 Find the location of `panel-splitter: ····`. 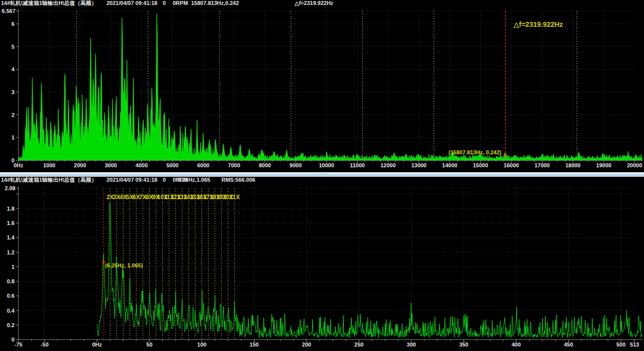

panel-splitter: ···· is located at coordinates (322, 174).